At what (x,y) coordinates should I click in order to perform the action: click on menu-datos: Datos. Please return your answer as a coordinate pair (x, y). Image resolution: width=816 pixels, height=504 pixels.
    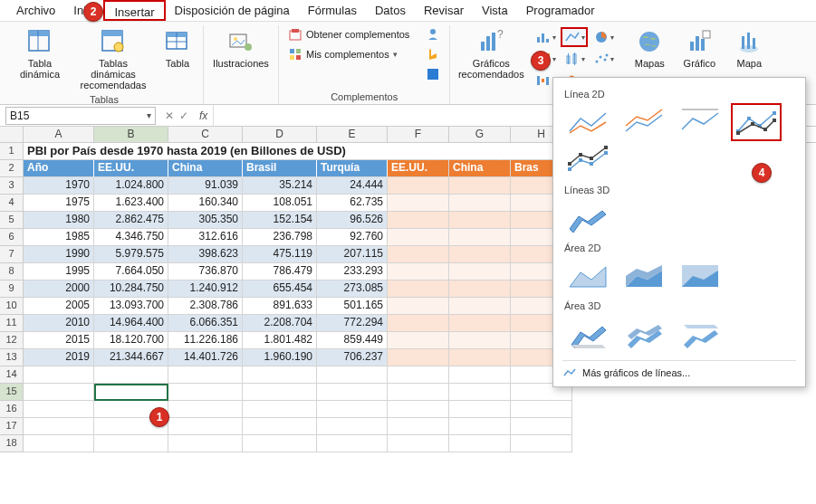
    Looking at the image, I should click on (390, 11).